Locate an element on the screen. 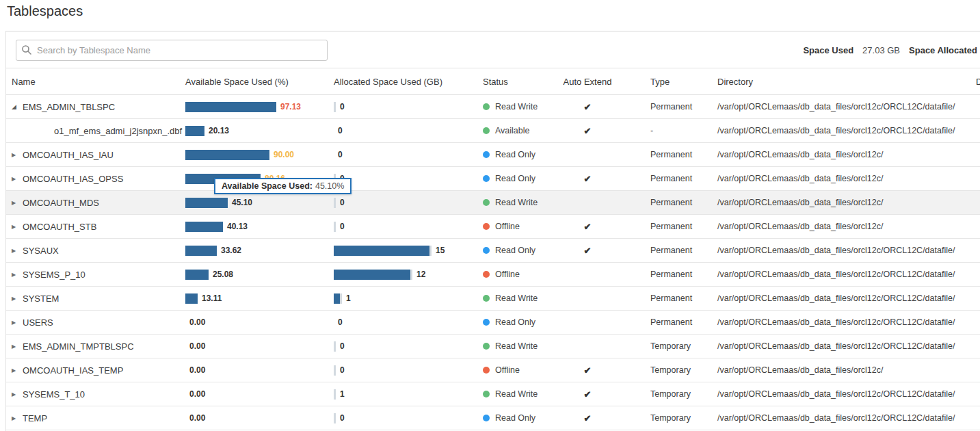 This screenshot has width=980, height=431. tablespace-name: OMCOAUTH_STB is located at coordinates (59, 227).